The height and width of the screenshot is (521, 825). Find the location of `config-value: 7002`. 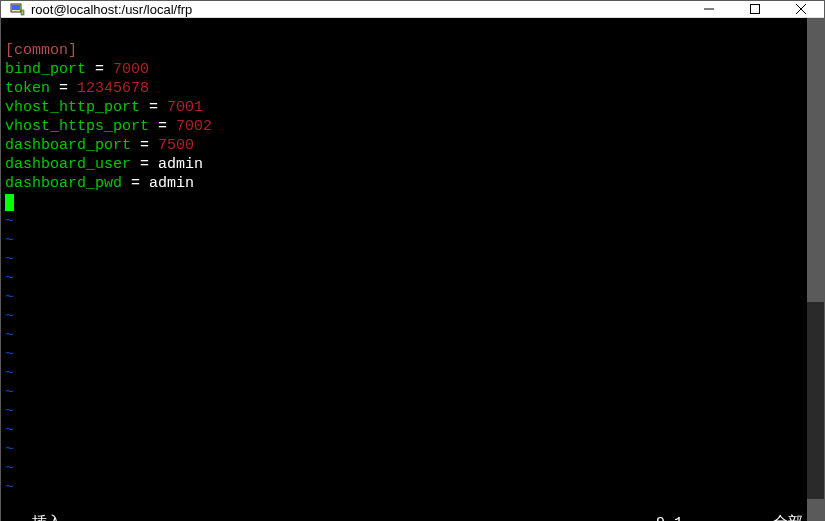

config-value: 7002 is located at coordinates (194, 126).